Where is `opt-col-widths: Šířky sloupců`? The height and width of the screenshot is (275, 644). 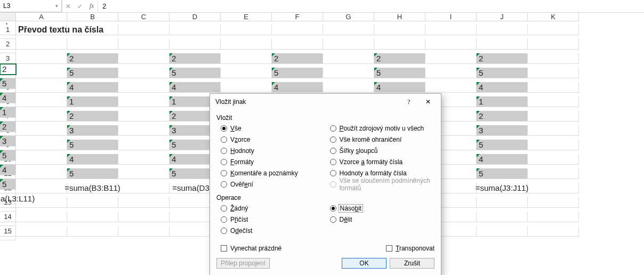
opt-col-widths: Šířky sloupců is located at coordinates (383, 150).